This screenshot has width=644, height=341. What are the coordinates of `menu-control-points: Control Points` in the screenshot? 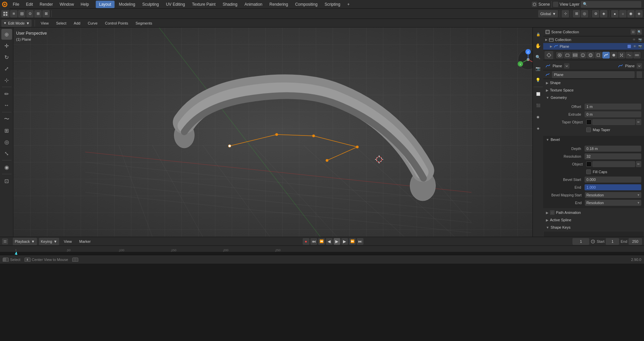 It's located at (116, 23).